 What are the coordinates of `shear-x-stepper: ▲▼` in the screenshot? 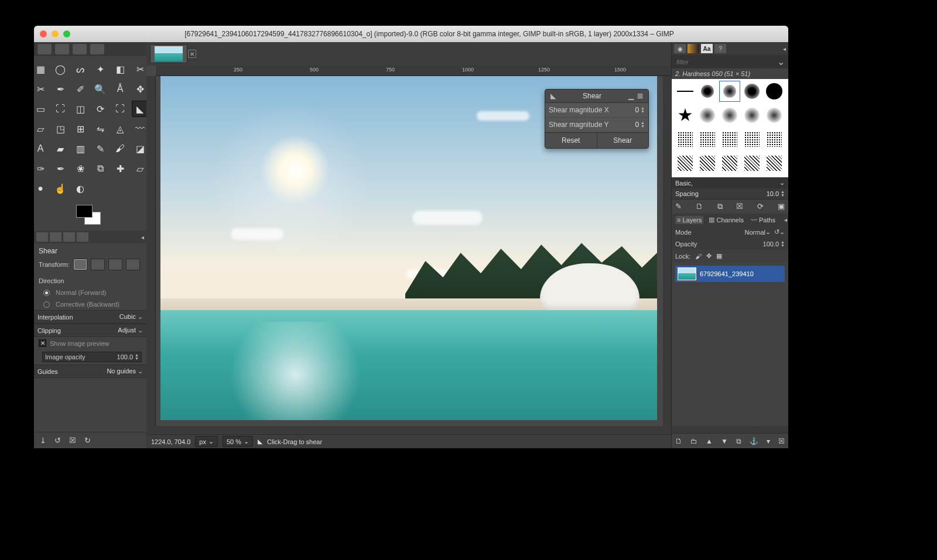 It's located at (643, 110).